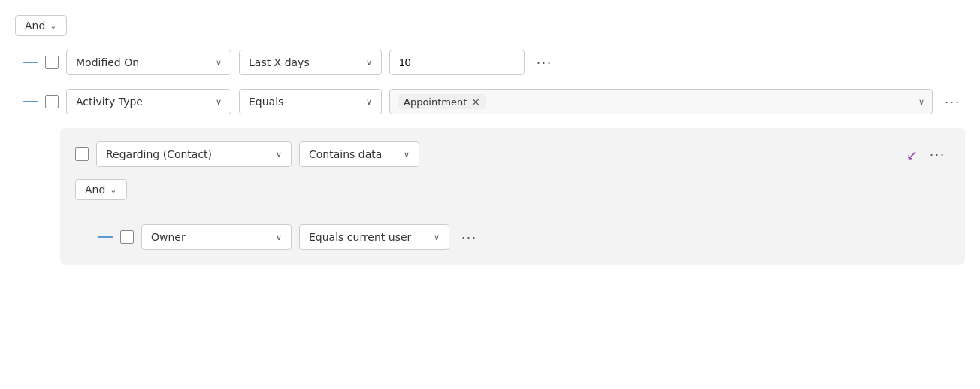 Image resolution: width=980 pixels, height=389 pixels. What do you see at coordinates (41, 26) in the screenshot?
I see `top-and-button: And ⌄` at bounding box center [41, 26].